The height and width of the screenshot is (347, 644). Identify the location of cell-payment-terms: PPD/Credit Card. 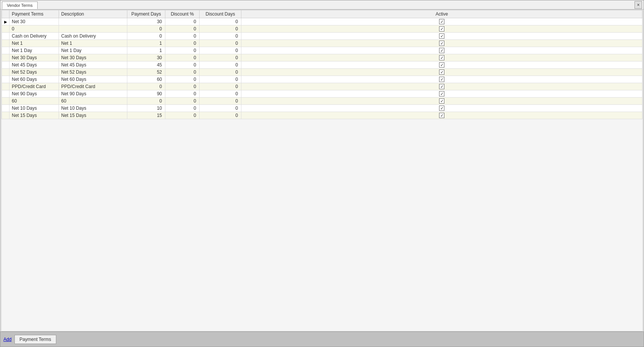
(34, 87).